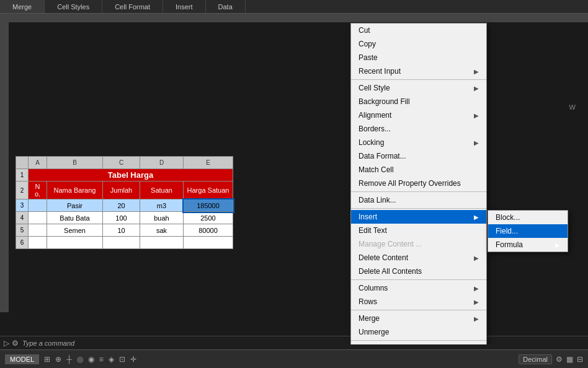 The width and height of the screenshot is (588, 368). What do you see at coordinates (208, 191) in the screenshot?
I see `header-harga: Harga Satuan` at bounding box center [208, 191].